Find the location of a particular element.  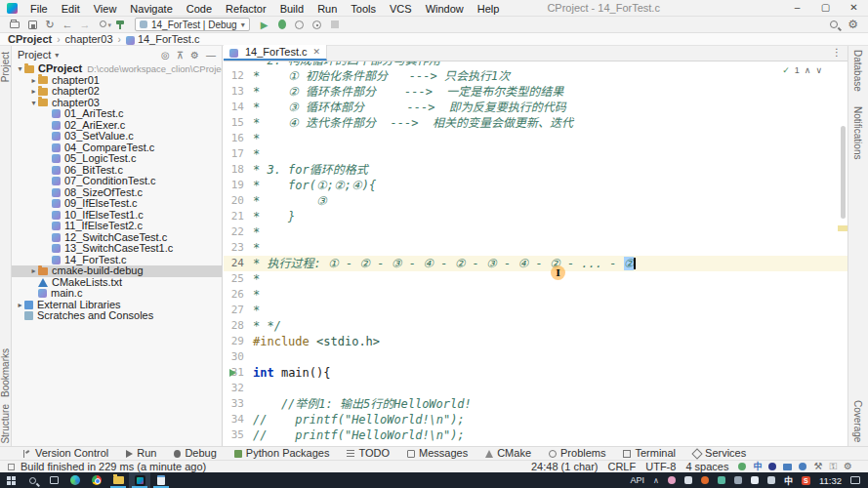

start-button is located at coordinates (11, 480).